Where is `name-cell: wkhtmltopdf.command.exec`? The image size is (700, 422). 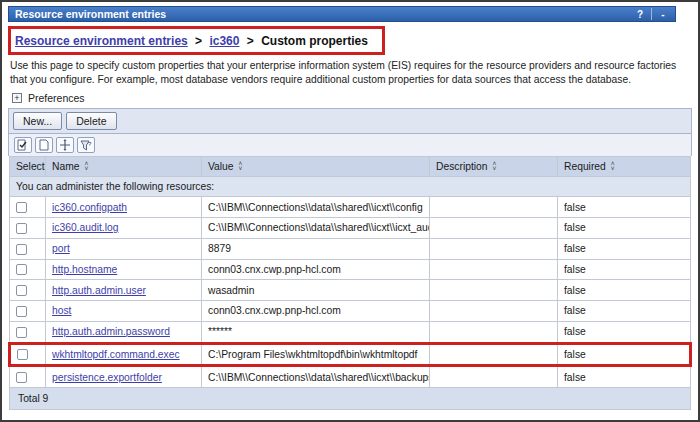
name-cell: wkhtmltopdf.command.exec is located at coordinates (124, 354).